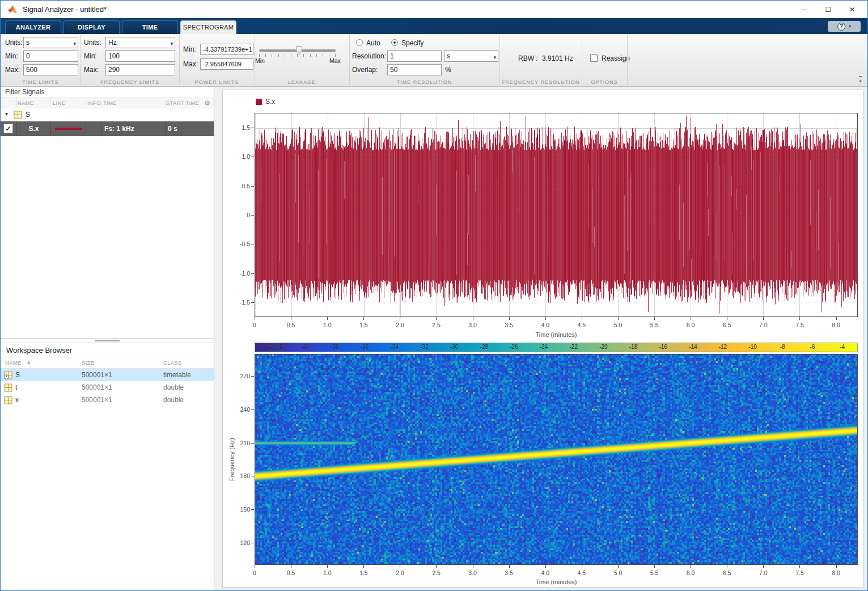 This screenshot has width=868, height=591. I want to click on rbw-label: RBW :, so click(528, 58).